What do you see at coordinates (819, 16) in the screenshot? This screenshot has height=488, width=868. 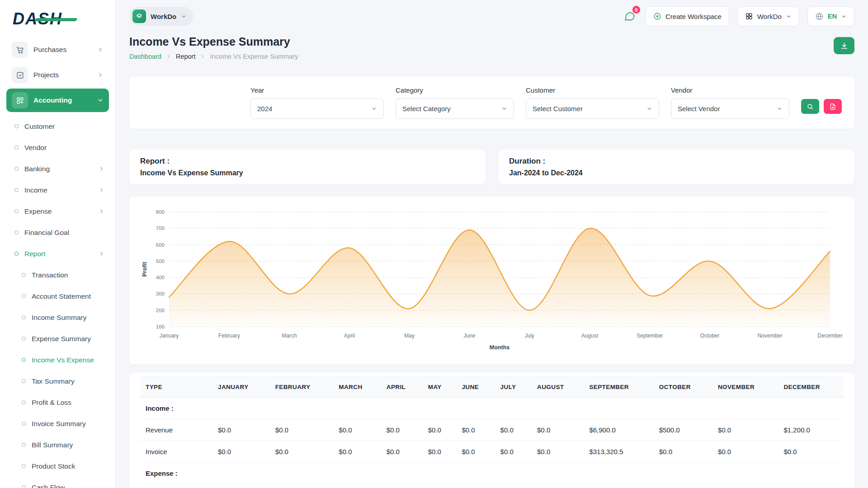 I see `globe-icon` at bounding box center [819, 16].